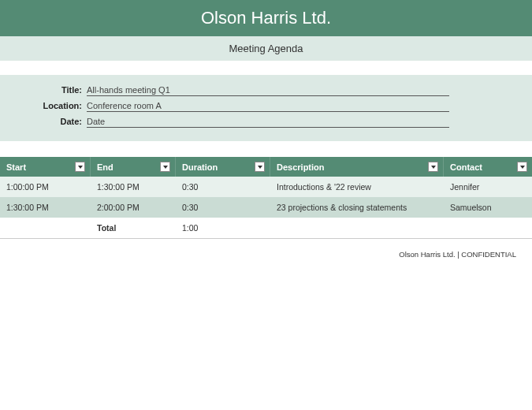  Describe the element at coordinates (266, 106) in the screenshot. I see `meta-row-location: Location: Conference room A` at that location.